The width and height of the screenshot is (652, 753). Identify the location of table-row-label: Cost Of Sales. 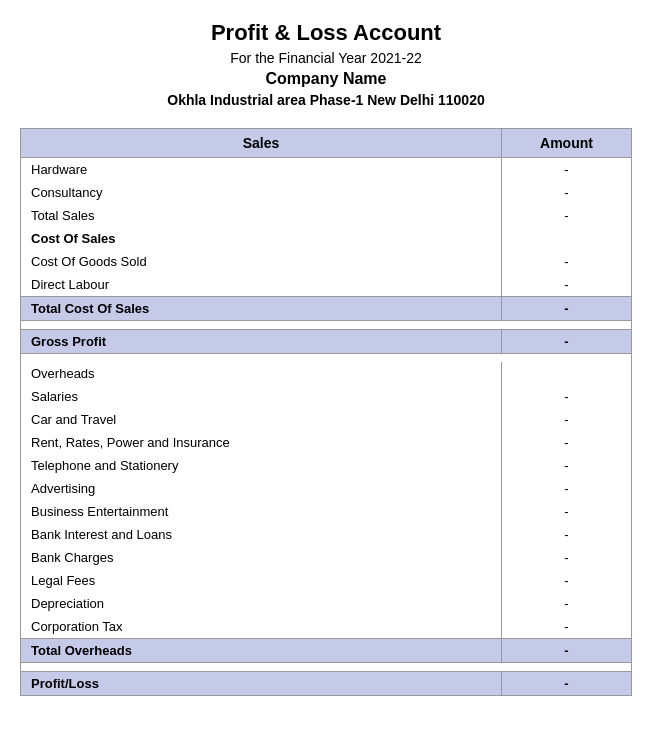
(262, 238).